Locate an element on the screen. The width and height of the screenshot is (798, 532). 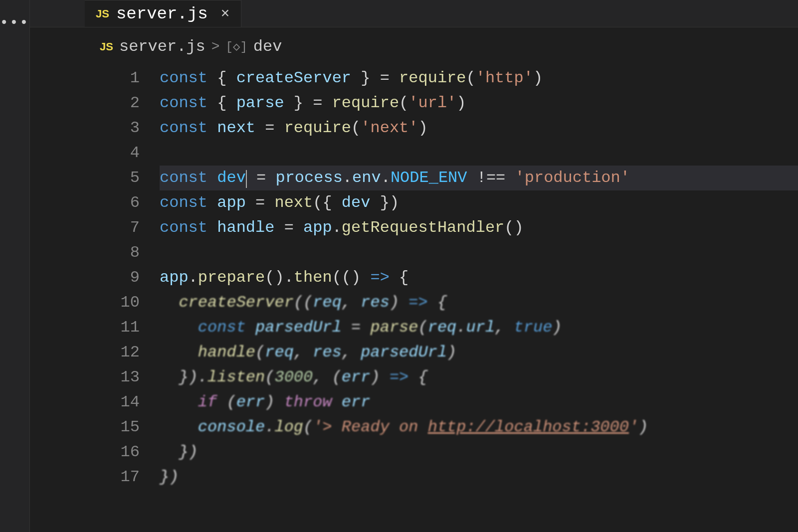
line-number-gutter: 1 2 3 4 5 6 7 8 9 10 11 12 13 14 15 16 1… is located at coordinates (95, 299).